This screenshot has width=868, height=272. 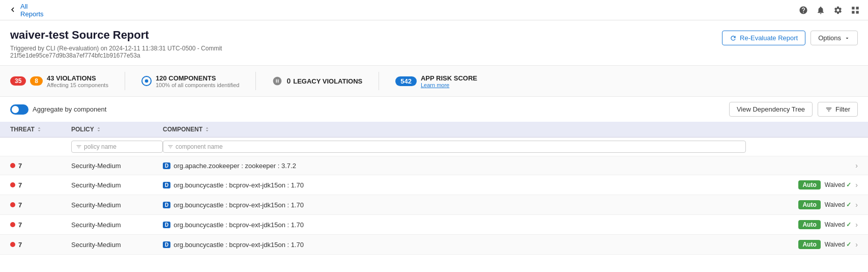 What do you see at coordinates (769, 38) in the screenshot?
I see `re-evaluate-label: Re-Evaluate Report` at bounding box center [769, 38].